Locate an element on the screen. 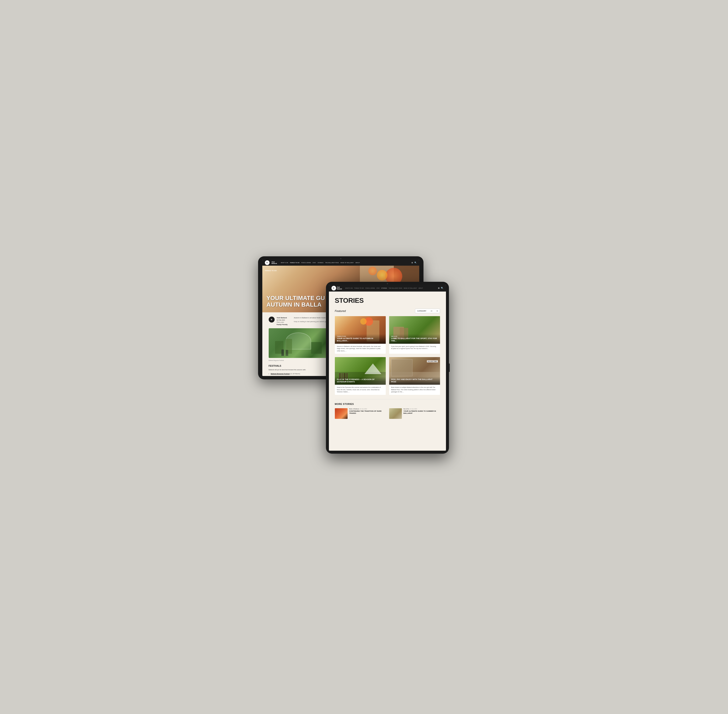 The height and width of the screenshot is (714, 728). story-card-1-body: Made of Ballarat | 15 Jan 2022 CONTINUIN… is located at coordinates (367, 412).